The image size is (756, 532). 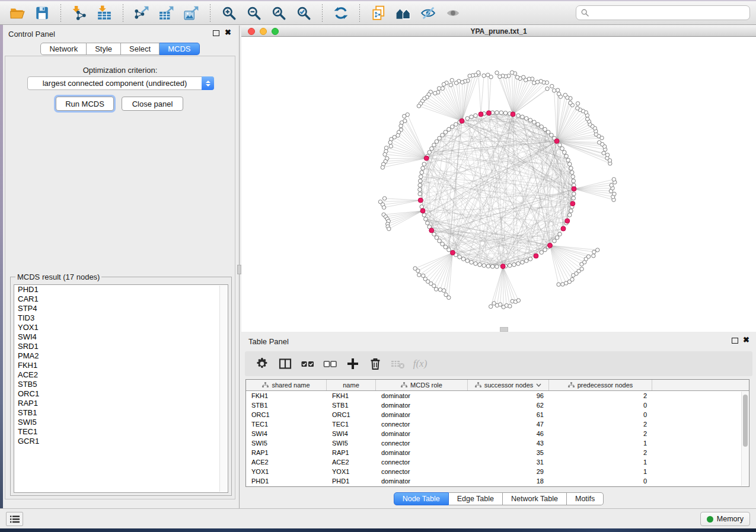 What do you see at coordinates (192, 13) in the screenshot?
I see `export-image-button` at bounding box center [192, 13].